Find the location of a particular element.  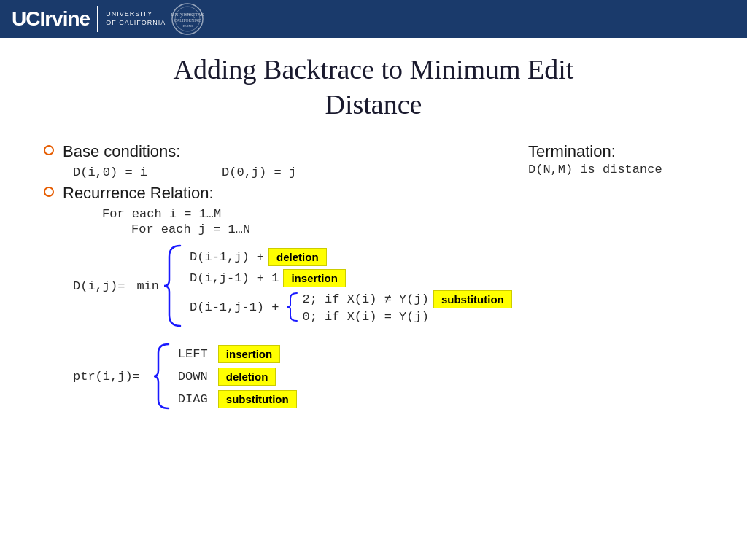

conditional-lines: 2; if X(i) ≠ Y(j) substitution 0; if X(i… is located at coordinates (407, 307).